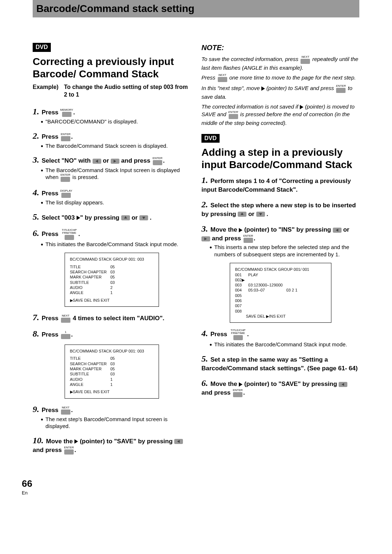 The height and width of the screenshot is (554, 392). Describe the element at coordinates (126, 441) in the screenshot. I see `step-text: (pointer) to "SAVE" by pressing` at that location.